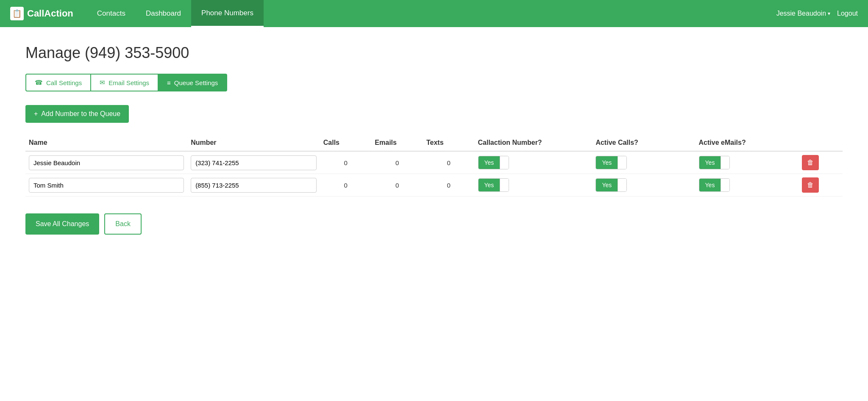 The height and width of the screenshot is (401, 868). What do you see at coordinates (36, 114) in the screenshot?
I see `plus-icon: +` at bounding box center [36, 114].